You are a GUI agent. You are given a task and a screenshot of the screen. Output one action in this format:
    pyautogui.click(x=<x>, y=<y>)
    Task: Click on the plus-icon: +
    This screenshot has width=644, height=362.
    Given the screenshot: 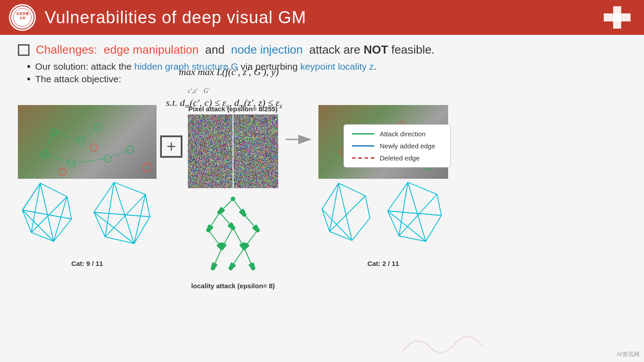 What is the action you would take?
    pyautogui.click(x=171, y=147)
    